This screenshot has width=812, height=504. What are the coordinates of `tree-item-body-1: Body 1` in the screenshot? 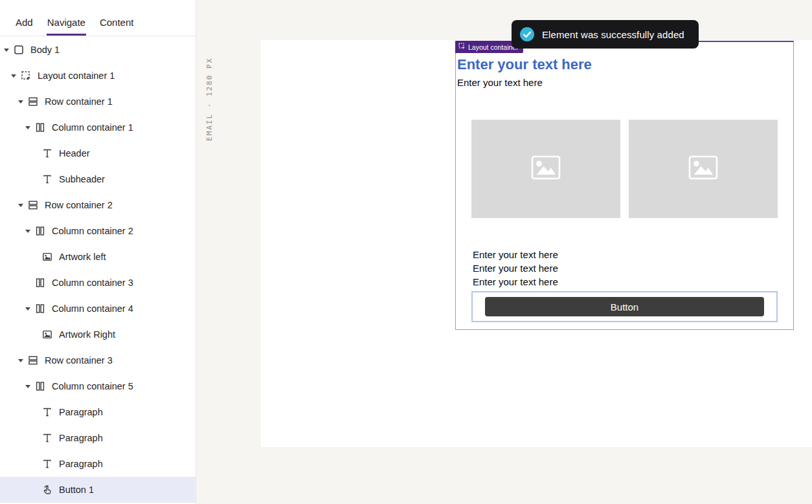 It's located at (98, 50).